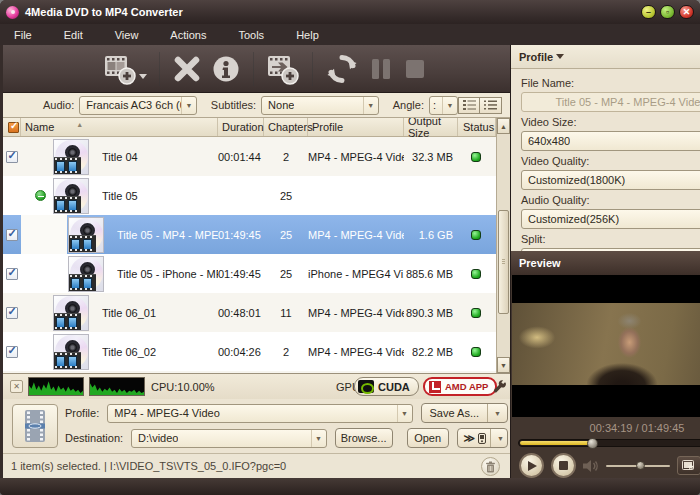 The image size is (700, 495). What do you see at coordinates (320, 106) in the screenshot?
I see `subtitles-select: None▼` at bounding box center [320, 106].